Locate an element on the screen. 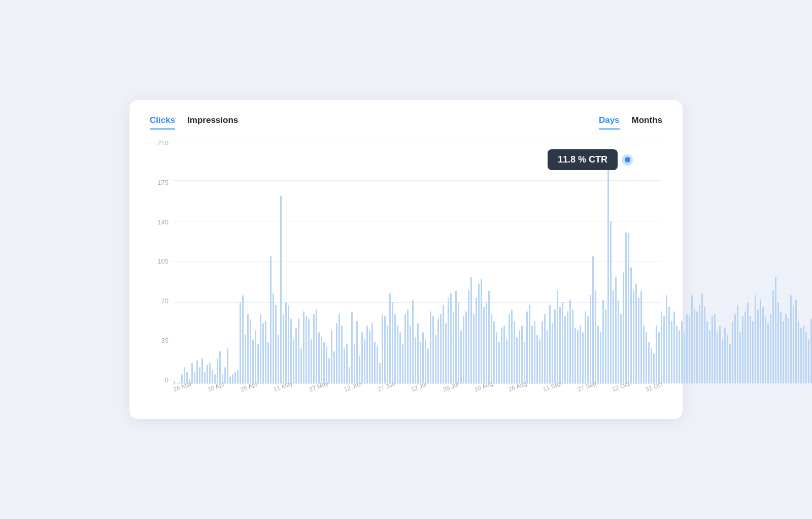 The height and width of the screenshot is (519, 812). tab-clicks: Clicks is located at coordinates (162, 122).